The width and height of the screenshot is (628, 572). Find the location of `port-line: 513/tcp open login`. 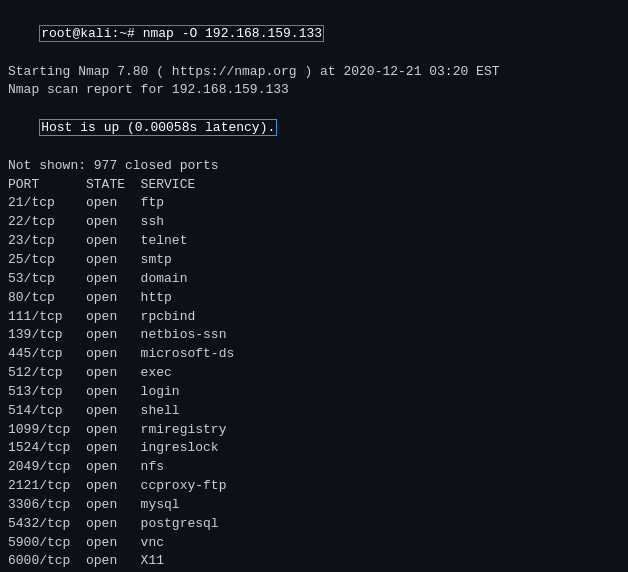

port-line: 513/tcp open login is located at coordinates (314, 392).